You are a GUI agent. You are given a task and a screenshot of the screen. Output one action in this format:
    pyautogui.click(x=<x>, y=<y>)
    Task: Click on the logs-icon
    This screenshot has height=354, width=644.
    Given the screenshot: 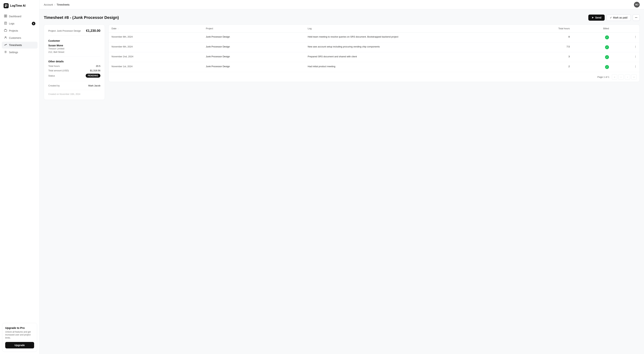 What is the action you would take?
    pyautogui.click(x=6, y=24)
    